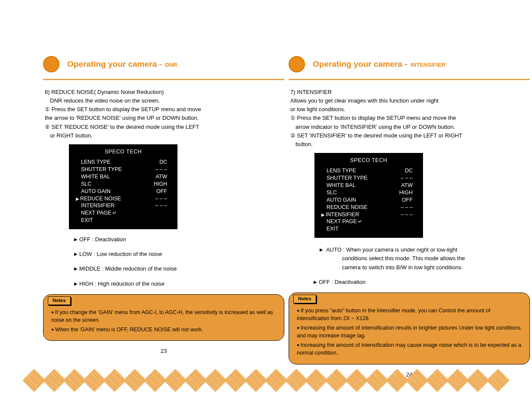 This screenshot has width=532, height=411. What do you see at coordinates (409, 375) in the screenshot?
I see `page-number: 24` at bounding box center [409, 375].